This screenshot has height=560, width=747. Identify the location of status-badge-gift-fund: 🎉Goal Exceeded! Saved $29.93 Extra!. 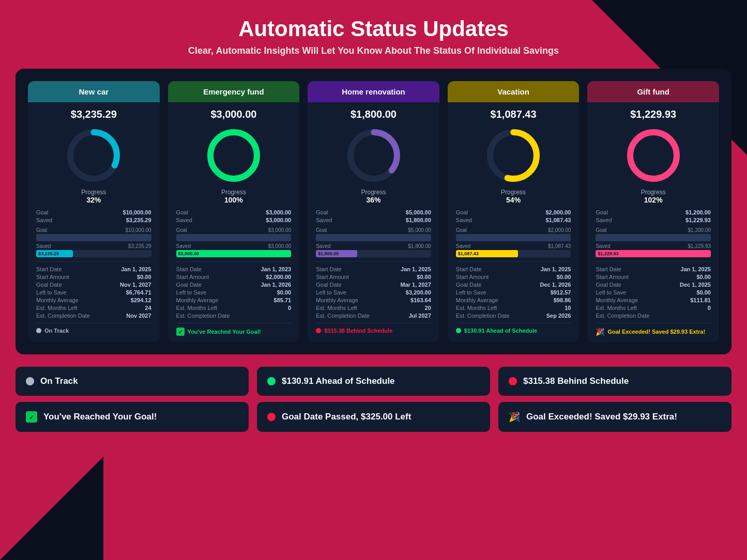
(653, 332).